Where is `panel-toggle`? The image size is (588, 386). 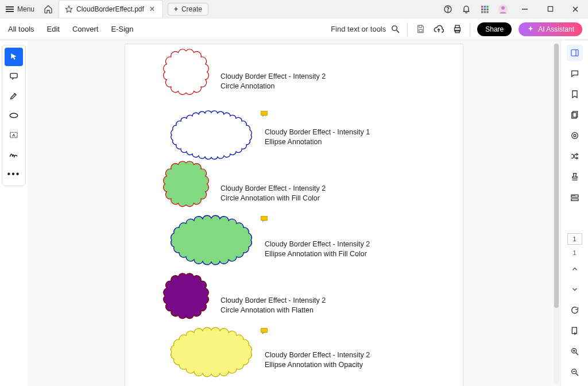
panel-toggle is located at coordinates (575, 53).